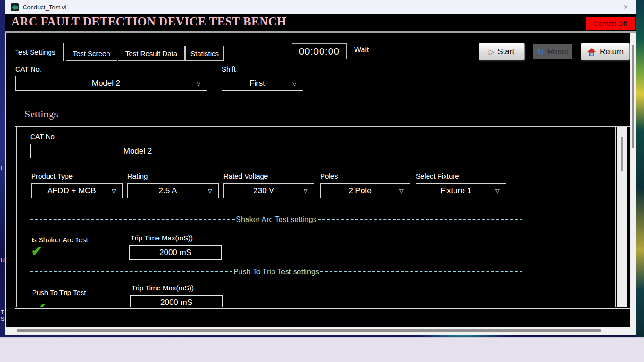 Image resolution: width=644 pixels, height=362 pixels. What do you see at coordinates (612, 52) in the screenshot?
I see `return-button-label: Return` at bounding box center [612, 52].